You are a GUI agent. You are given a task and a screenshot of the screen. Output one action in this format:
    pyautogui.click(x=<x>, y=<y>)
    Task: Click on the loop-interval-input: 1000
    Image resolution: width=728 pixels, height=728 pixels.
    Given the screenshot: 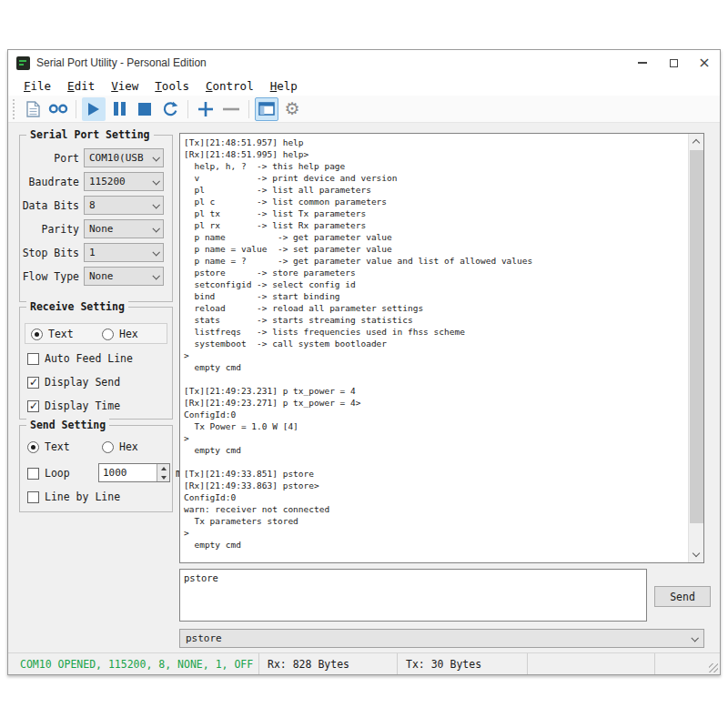 What is the action you would take?
    pyautogui.click(x=135, y=473)
    